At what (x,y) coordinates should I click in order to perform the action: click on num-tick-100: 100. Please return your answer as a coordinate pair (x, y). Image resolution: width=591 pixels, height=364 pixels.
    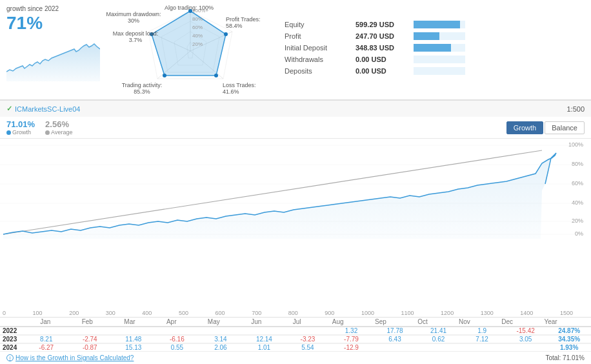
    Looking at the image, I should click on (37, 313).